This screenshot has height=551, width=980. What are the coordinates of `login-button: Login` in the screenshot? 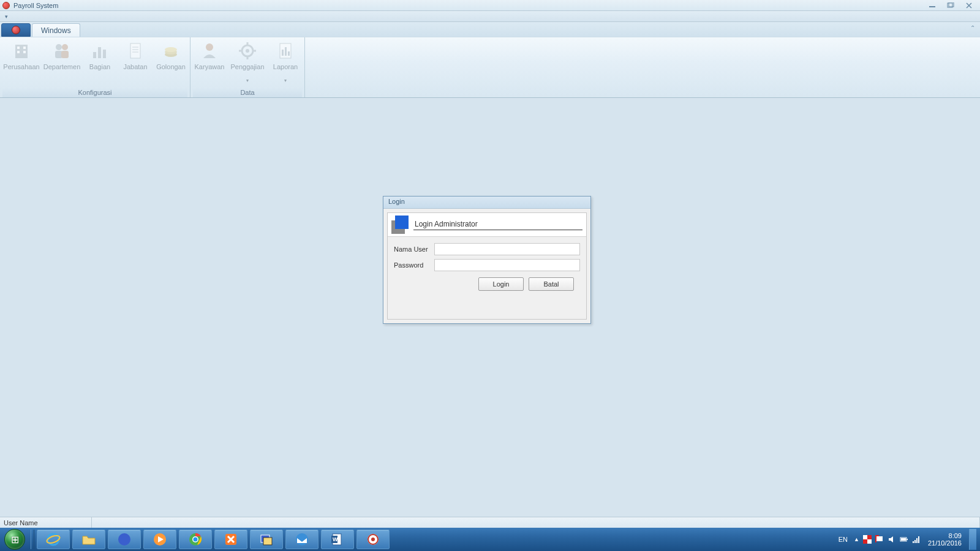 It's located at (501, 284).